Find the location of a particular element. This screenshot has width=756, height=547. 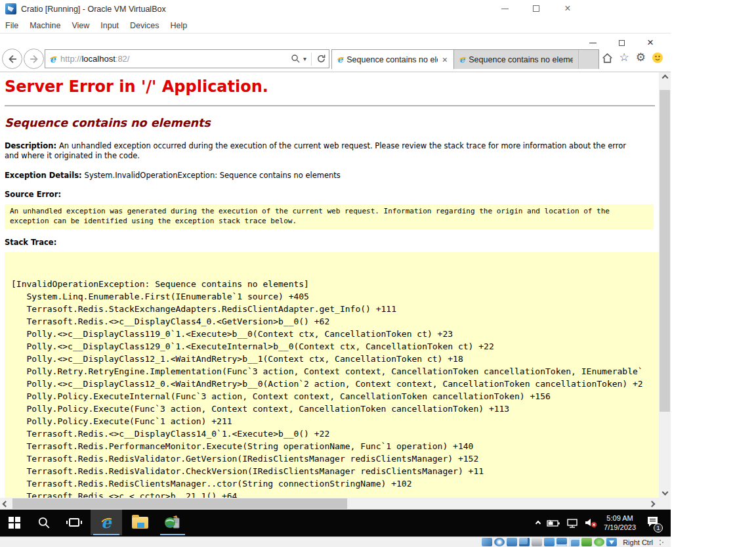

page-title: Server Error in '/' Application. is located at coordinates (136, 87).